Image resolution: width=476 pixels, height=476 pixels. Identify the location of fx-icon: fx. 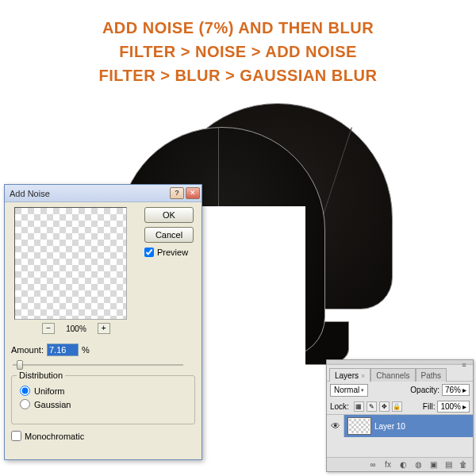
(388, 465).